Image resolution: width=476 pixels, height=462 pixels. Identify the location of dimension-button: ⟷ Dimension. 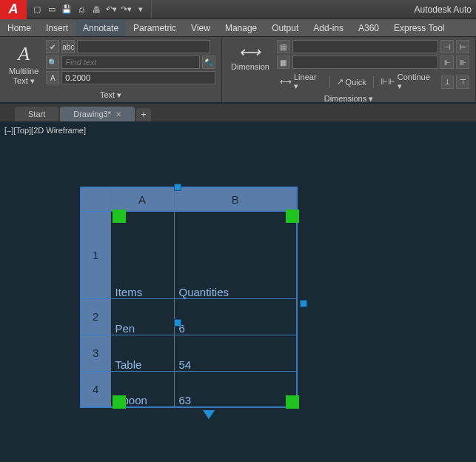
(250, 58).